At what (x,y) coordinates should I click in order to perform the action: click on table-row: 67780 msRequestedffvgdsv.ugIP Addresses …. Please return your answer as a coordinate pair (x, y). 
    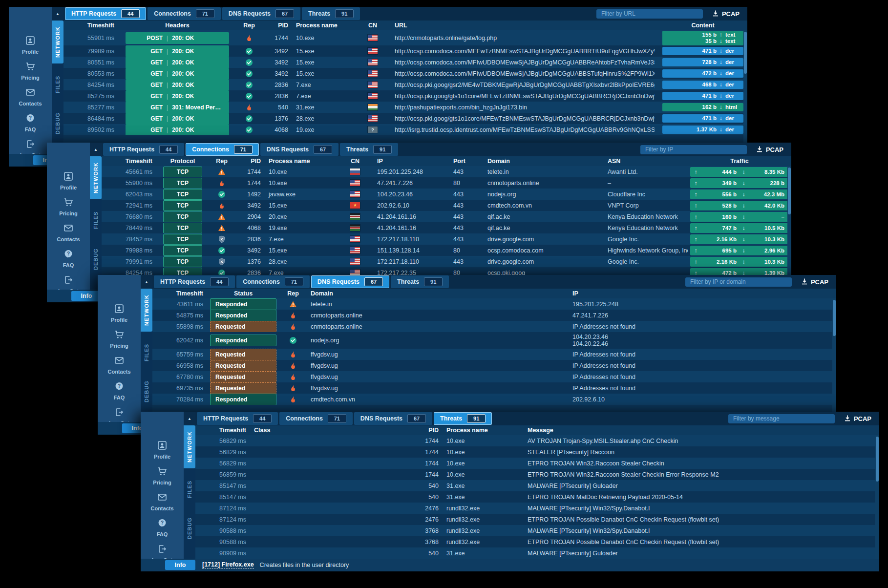
    Looking at the image, I should click on (494, 377).